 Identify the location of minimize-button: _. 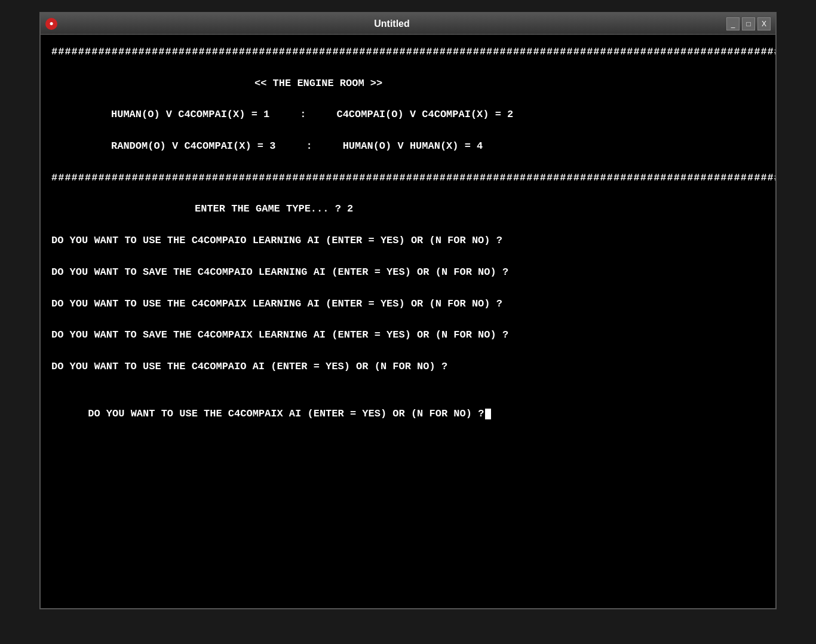
(733, 24).